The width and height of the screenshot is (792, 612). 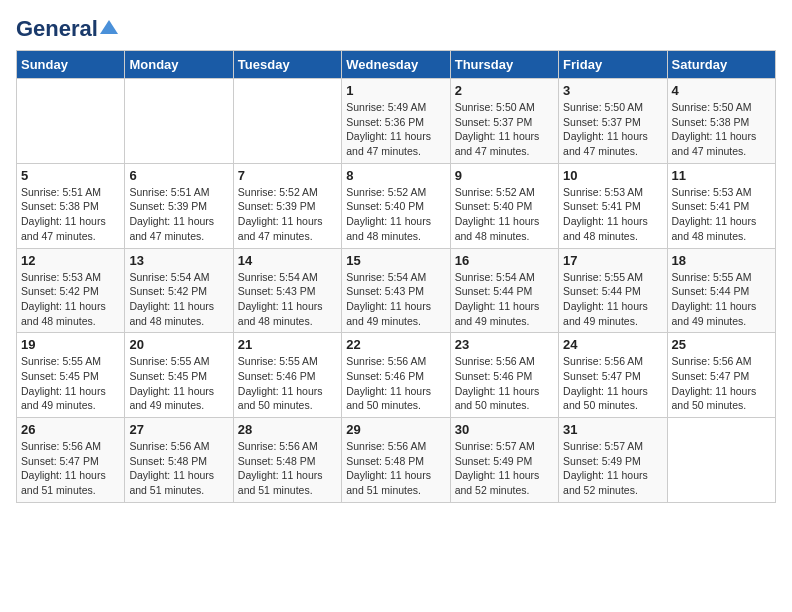 What do you see at coordinates (179, 376) in the screenshot?
I see `calendar-day-cell: 20Sunrise: 5:55 AMSunset: 5:45 PMDayligh…` at bounding box center [179, 376].